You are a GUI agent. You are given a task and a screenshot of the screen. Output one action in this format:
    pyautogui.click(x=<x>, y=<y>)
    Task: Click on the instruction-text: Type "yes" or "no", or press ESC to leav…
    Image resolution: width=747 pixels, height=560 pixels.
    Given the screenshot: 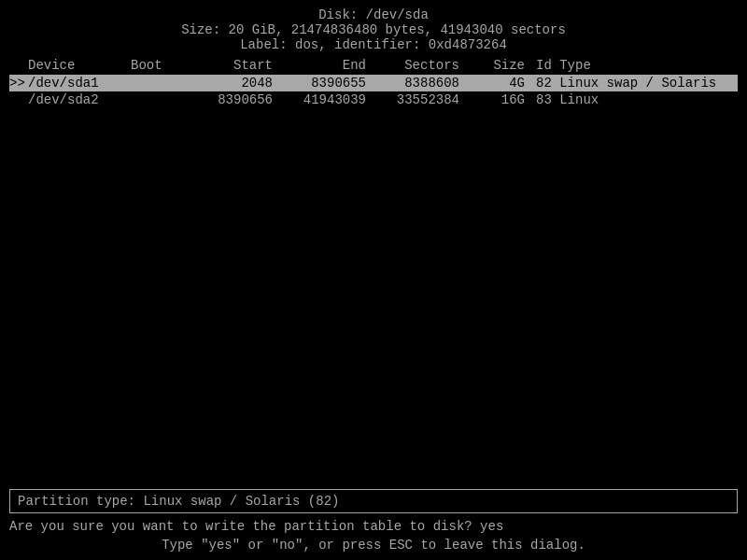 What is the action you would take?
    pyautogui.click(x=374, y=545)
    